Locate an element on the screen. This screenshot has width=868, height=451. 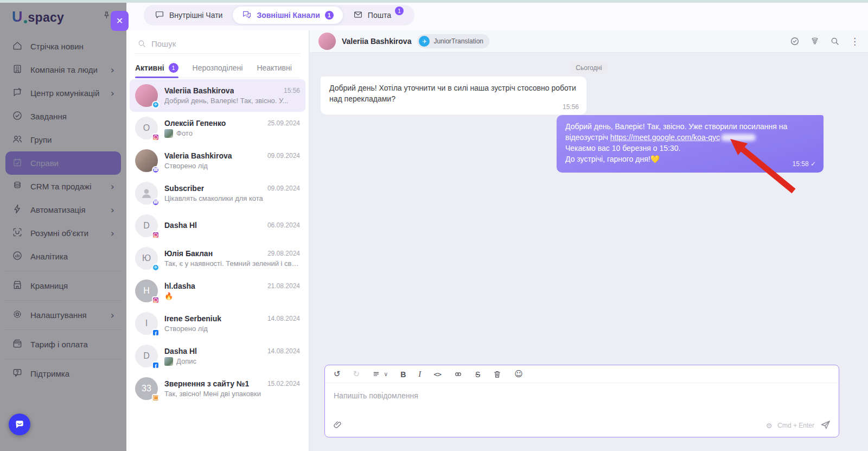
message-input is located at coordinates (582, 396).